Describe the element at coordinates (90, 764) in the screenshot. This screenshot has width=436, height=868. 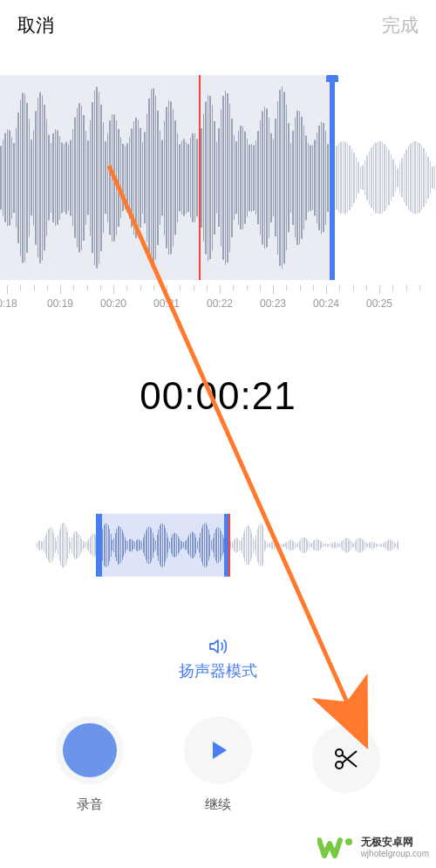
I see `record-button: 录音` at that location.